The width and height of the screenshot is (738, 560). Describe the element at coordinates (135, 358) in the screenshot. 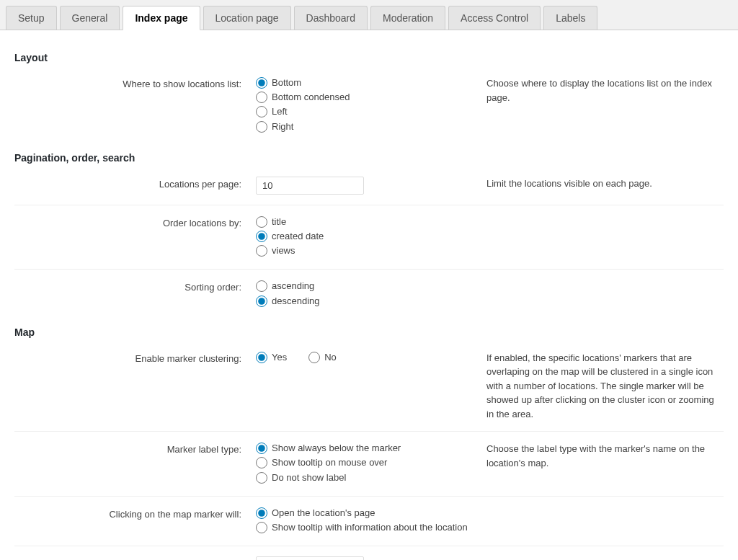

I see `label-clustering: Enable marker clustering:` at that location.